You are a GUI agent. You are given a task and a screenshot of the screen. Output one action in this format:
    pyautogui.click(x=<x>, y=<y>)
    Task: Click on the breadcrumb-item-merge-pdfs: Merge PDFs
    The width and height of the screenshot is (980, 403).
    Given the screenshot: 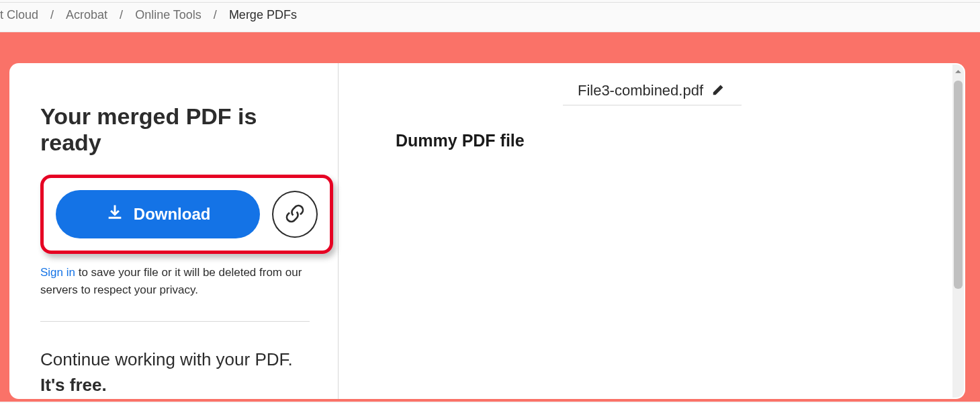 What is the action you would take?
    pyautogui.click(x=263, y=15)
    